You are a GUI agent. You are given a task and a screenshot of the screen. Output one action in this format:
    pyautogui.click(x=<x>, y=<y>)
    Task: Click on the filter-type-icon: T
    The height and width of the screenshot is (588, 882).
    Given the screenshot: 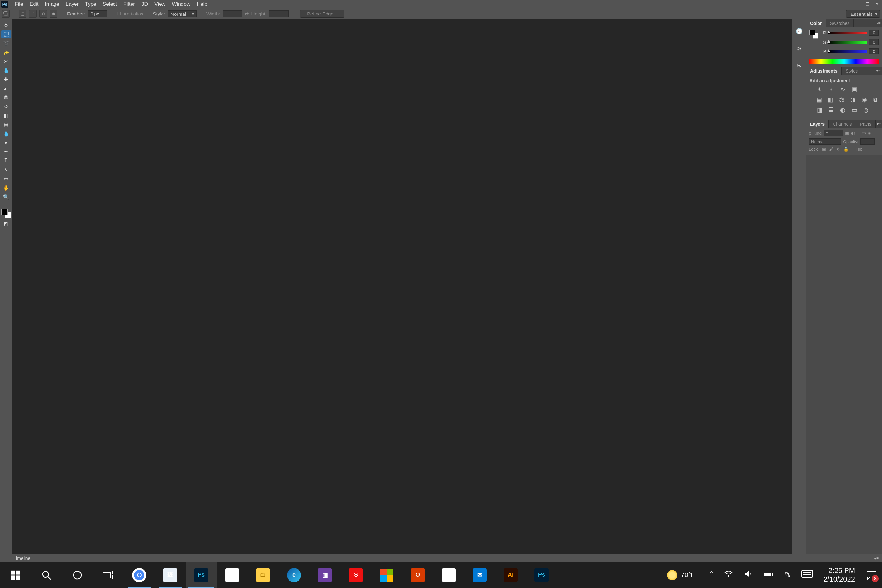 What is the action you would take?
    pyautogui.click(x=858, y=133)
    